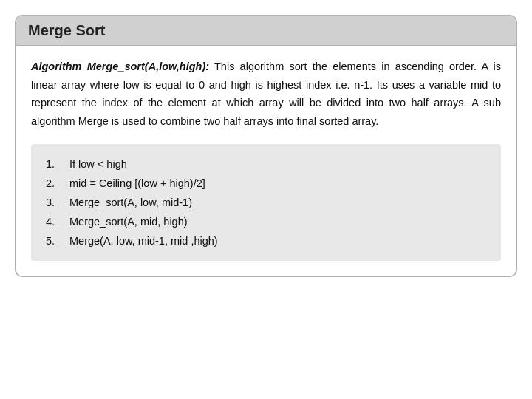 This screenshot has height=399, width=532. Describe the element at coordinates (58, 222) in the screenshot. I see `step-number-4: 4.` at that location.